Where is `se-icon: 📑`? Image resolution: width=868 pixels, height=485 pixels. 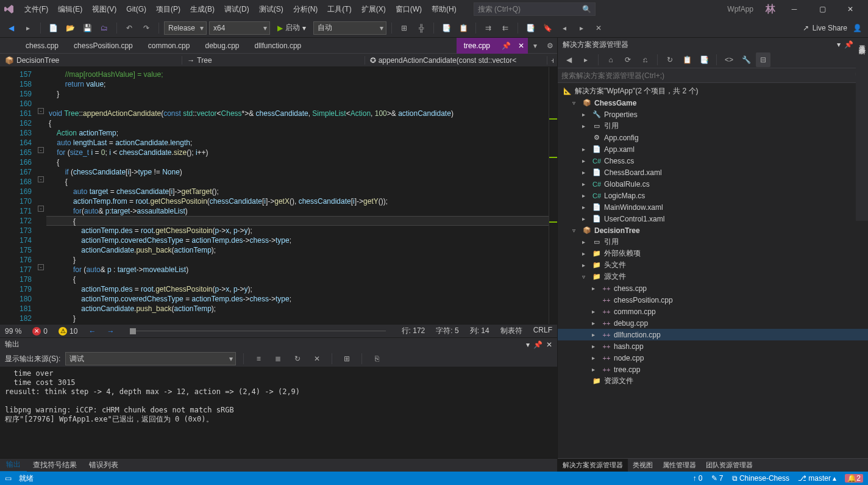 se-icon: 📑 is located at coordinates (704, 60).